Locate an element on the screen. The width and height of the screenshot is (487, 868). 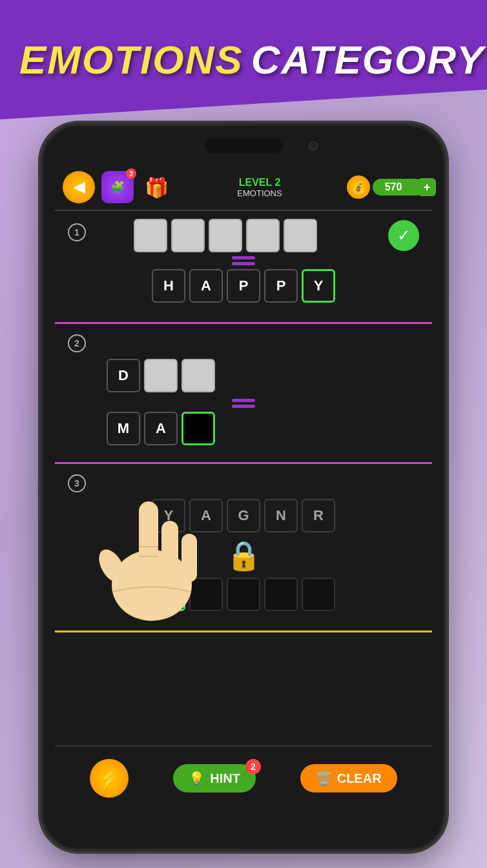
locked-letters: Y A G N R is located at coordinates (244, 516).